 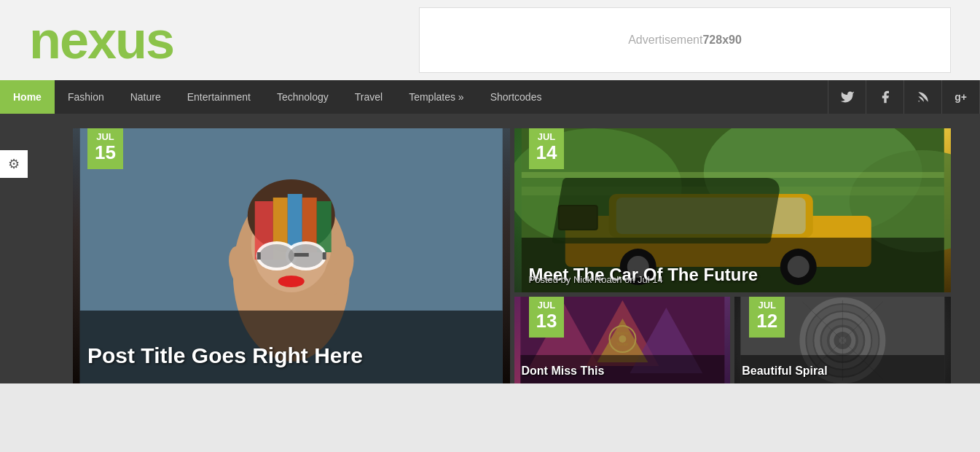 I want to click on svg-text: Retro, so click(x=622, y=333).